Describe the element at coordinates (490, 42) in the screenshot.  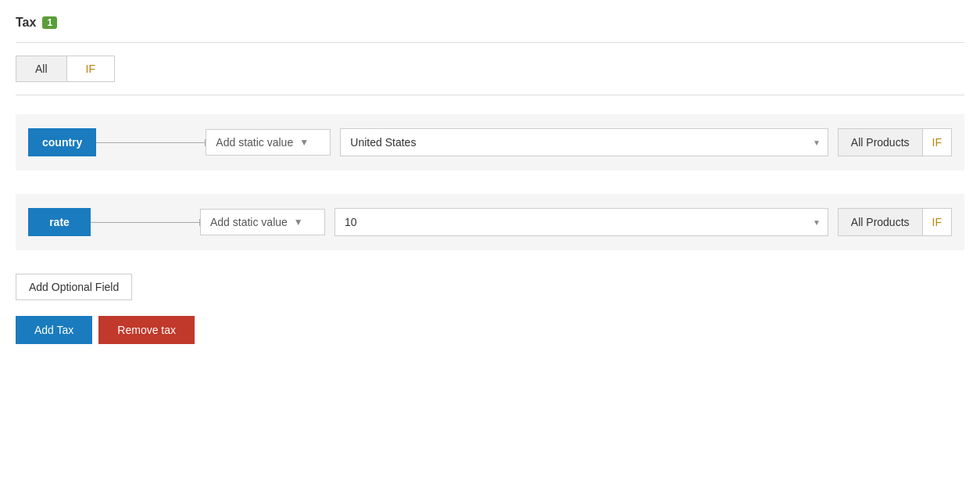
I see `header-divider` at that location.